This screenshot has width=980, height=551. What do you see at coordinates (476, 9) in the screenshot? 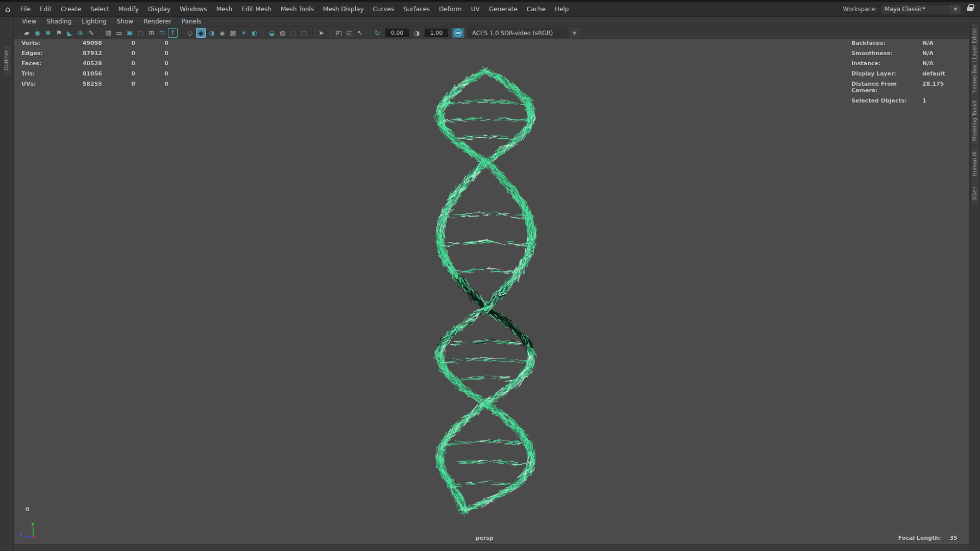
I see `menu-uv: UV` at bounding box center [476, 9].